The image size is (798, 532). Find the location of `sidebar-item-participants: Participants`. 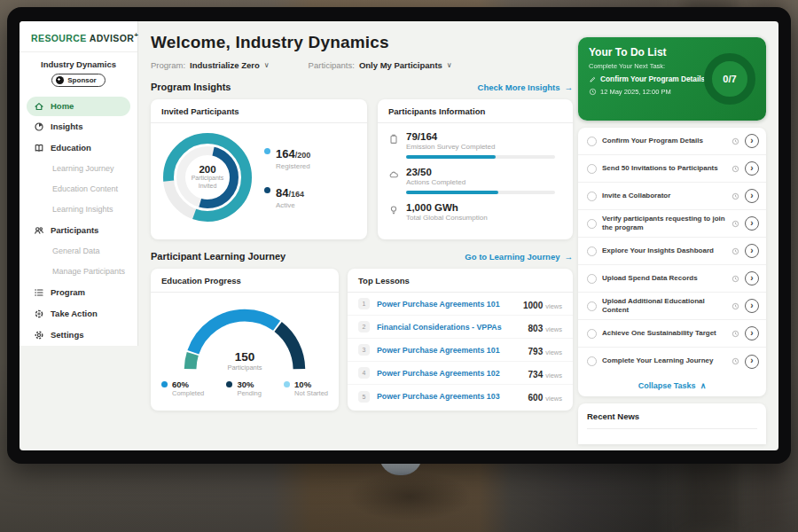

sidebar-item-participants: Participants is located at coordinates (78, 231).